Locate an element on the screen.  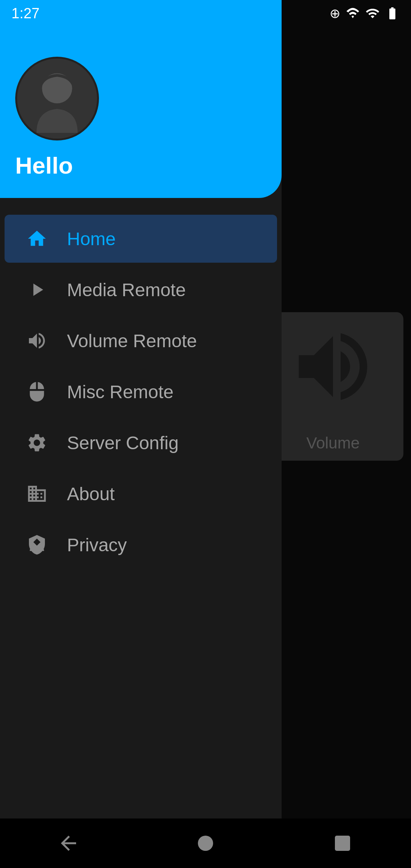
status-icons: ⊕ is located at coordinates (365, 13).